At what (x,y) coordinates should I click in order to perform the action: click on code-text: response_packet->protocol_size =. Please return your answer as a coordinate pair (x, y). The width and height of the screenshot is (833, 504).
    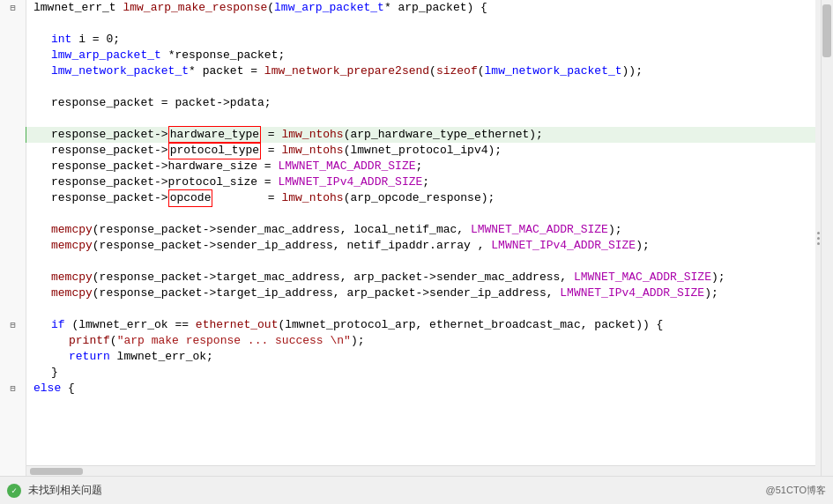
    Looking at the image, I should click on (164, 182).